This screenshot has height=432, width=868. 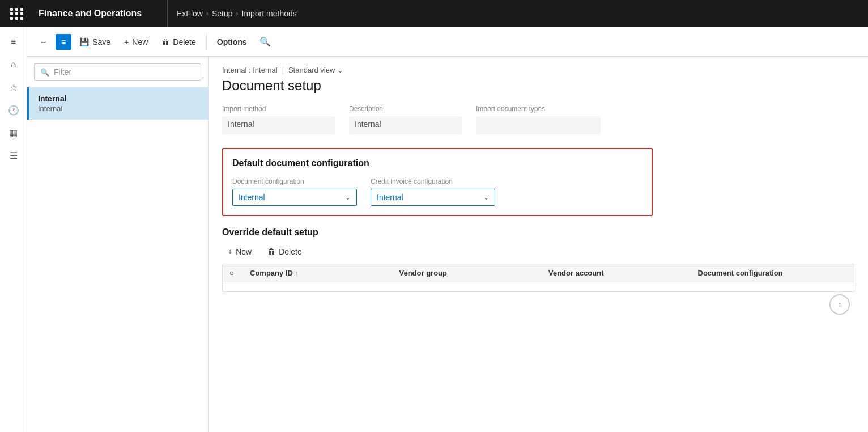 What do you see at coordinates (538, 287) in the screenshot?
I see `table-empty-row` at bounding box center [538, 287].